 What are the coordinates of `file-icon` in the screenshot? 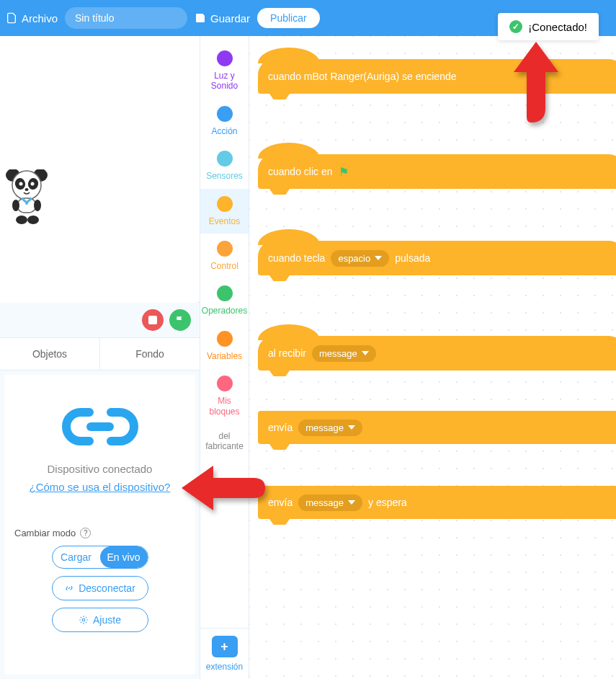 It's located at (12, 18).